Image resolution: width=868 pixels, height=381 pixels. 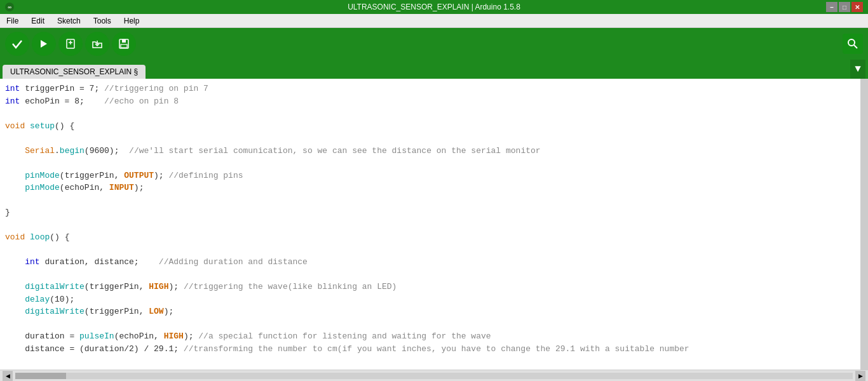 What do you see at coordinates (844, 7) in the screenshot?
I see `window-controls: – □ ✕` at bounding box center [844, 7].